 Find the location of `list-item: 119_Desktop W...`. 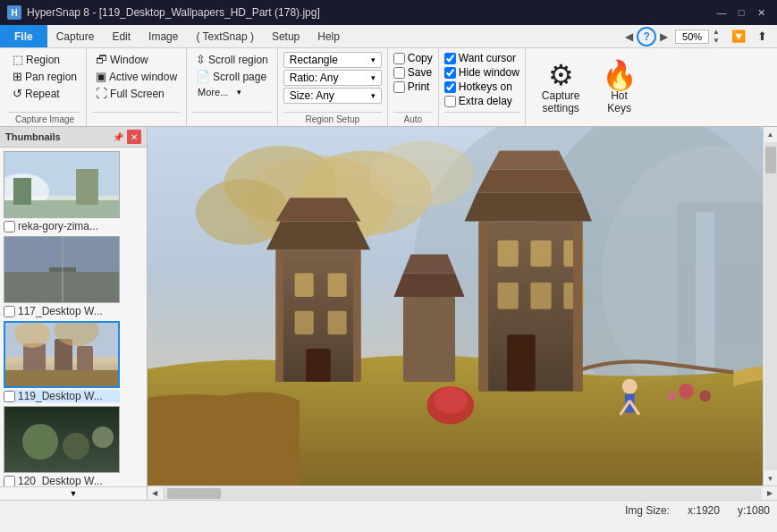

list-item: 119_Desktop W... is located at coordinates (73, 361).